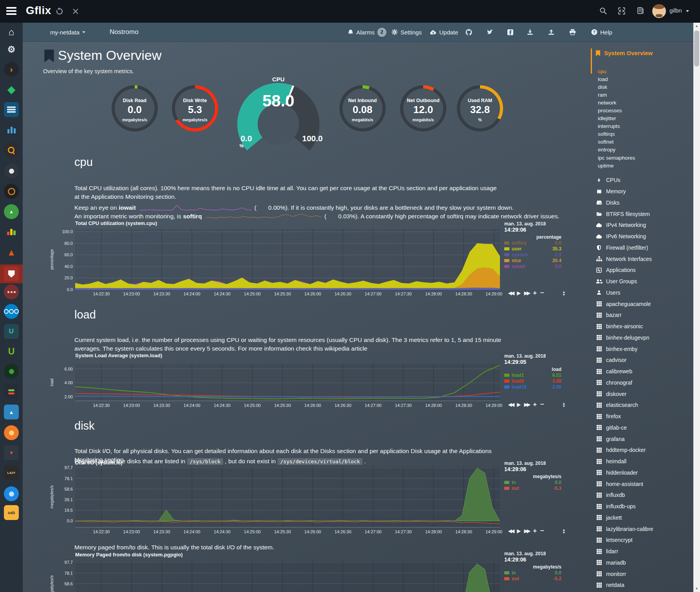 The height and width of the screenshot is (592, 700). What do you see at coordinates (490, 32) in the screenshot?
I see `twitter-link` at bounding box center [490, 32].